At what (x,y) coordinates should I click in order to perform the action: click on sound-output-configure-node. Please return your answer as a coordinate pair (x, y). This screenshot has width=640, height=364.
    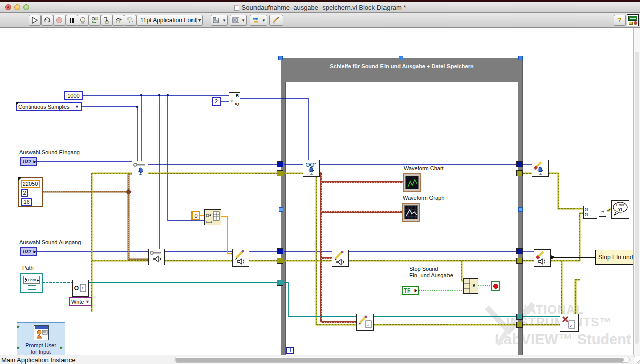
    Looking at the image, I should click on (156, 257).